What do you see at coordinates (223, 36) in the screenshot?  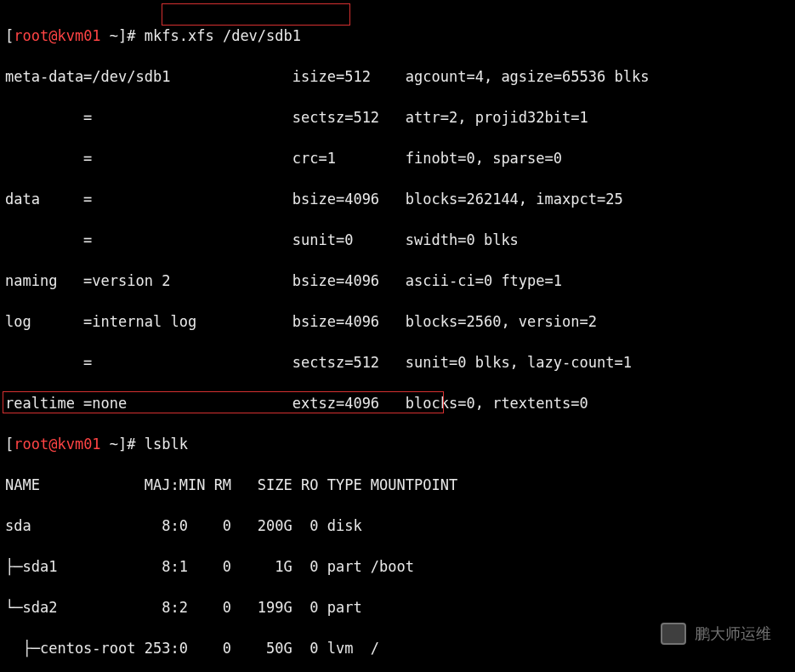 I see `command-mkfs: mkfs.xfs /dev/sdb1` at bounding box center [223, 36].